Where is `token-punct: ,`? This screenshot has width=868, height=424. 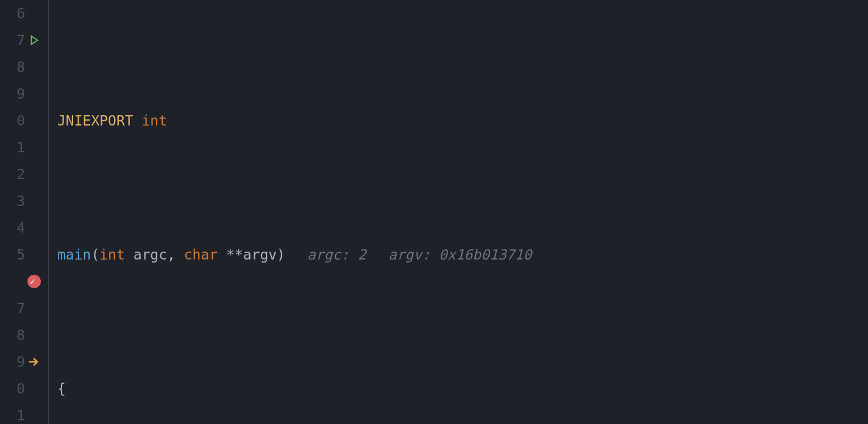
token-punct: , is located at coordinates (176, 255).